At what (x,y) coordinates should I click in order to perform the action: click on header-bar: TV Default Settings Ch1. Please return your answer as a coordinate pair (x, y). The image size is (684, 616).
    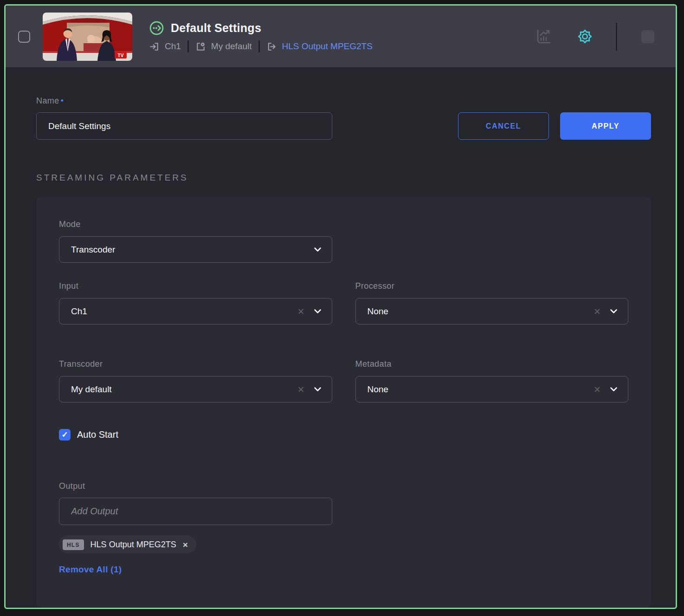
    Looking at the image, I should click on (341, 36).